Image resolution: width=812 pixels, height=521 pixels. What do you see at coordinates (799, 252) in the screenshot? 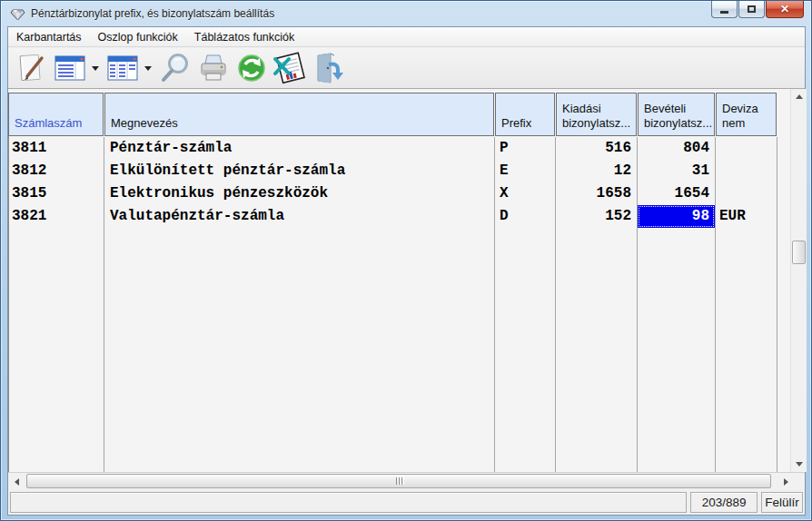
I see `vertical-scrollbar-thumb` at bounding box center [799, 252].